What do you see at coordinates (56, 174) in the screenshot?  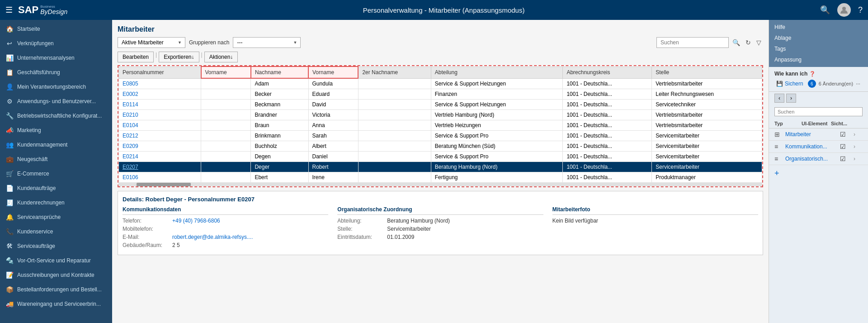 I see `sidebar-item-e-commerce: 🛒 E-Commerce` at bounding box center [56, 174].